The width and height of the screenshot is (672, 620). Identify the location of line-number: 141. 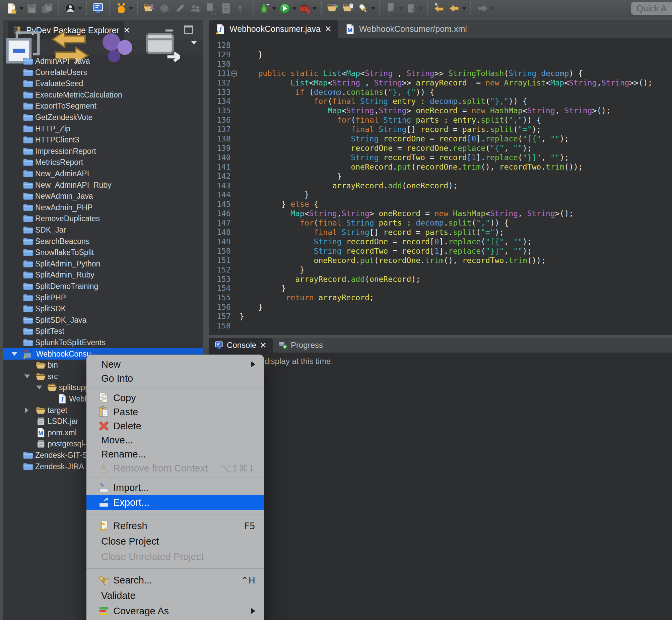
(224, 167).